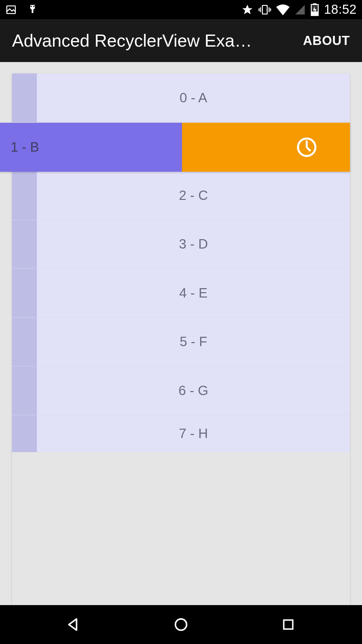  Describe the element at coordinates (181, 625) in the screenshot. I see `home-button` at that location.